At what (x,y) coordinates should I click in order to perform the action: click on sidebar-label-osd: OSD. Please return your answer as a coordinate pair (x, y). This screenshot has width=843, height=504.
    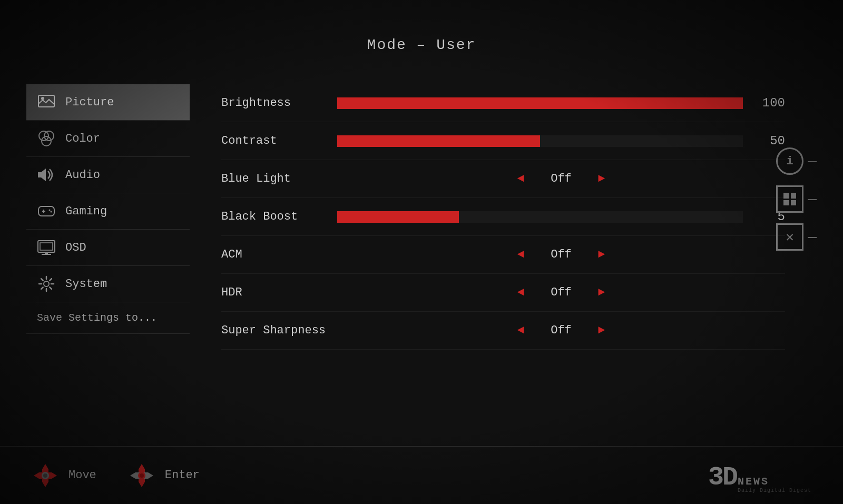
    Looking at the image, I should click on (76, 248).